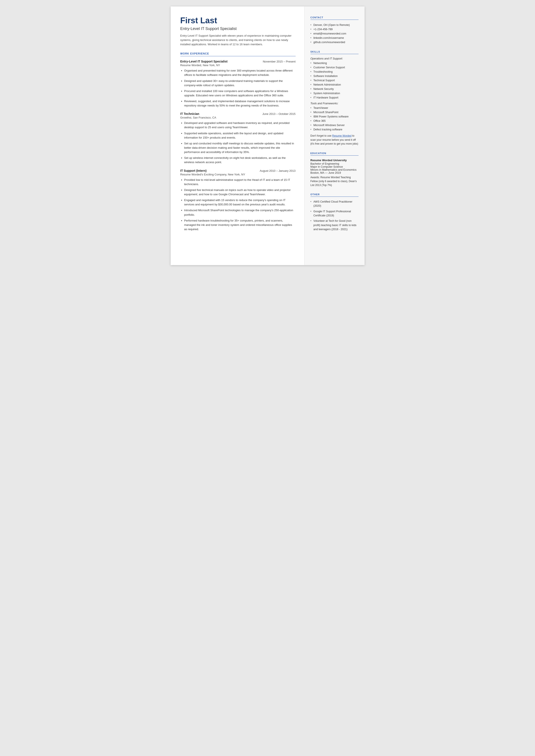 This screenshot has width=535, height=756. What do you see at coordinates (334, 80) in the screenshot?
I see `skills-category-0-list: NetworkingCustomer Service SupportTroubl…` at bounding box center [334, 80].